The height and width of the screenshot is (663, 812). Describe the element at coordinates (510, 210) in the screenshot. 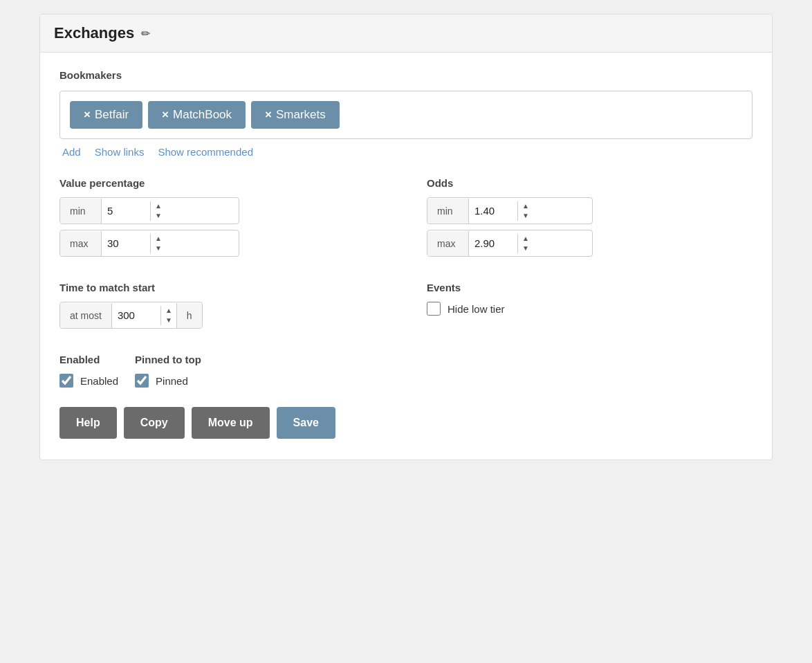

I see `odds-min-row: min ▲ ▼` at that location.